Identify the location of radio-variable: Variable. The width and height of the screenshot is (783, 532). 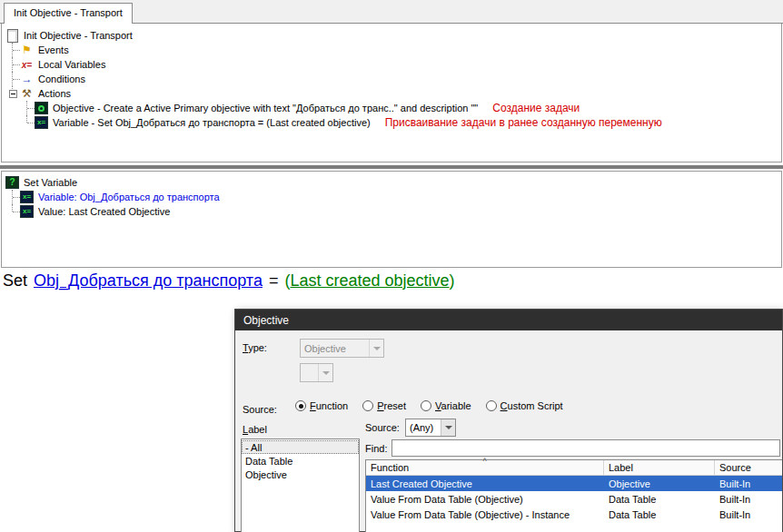
(446, 406).